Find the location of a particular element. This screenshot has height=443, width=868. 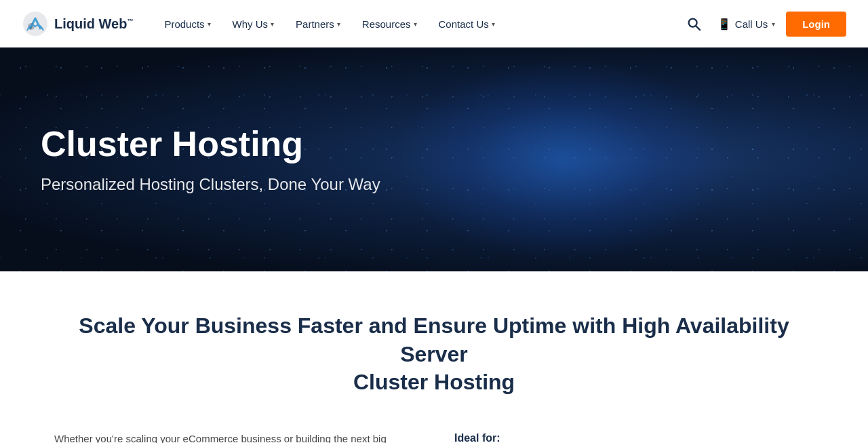

logo: Liquid Web™ is located at coordinates (77, 24).